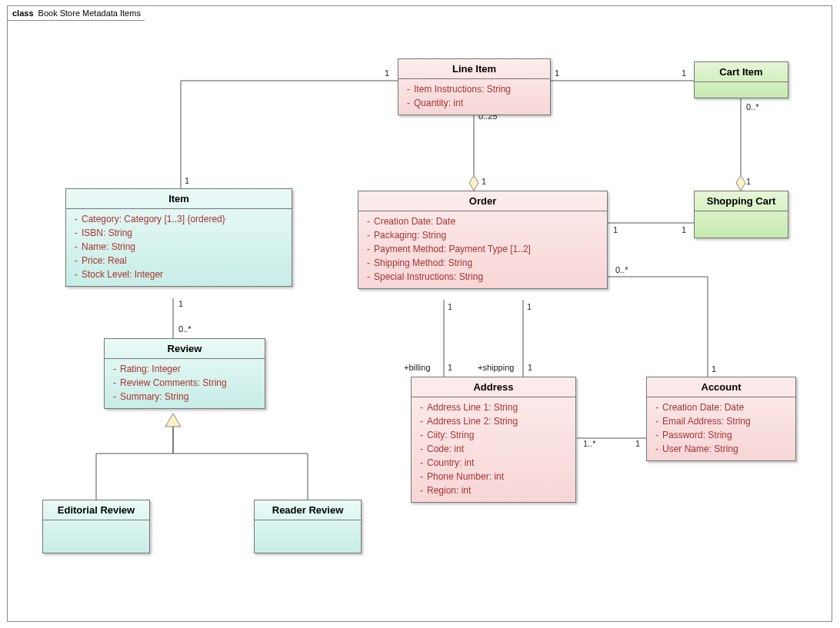 This screenshot has width=840, height=628. What do you see at coordinates (190, 397) in the screenshot?
I see `attribute-text: Summary: String` at bounding box center [190, 397].